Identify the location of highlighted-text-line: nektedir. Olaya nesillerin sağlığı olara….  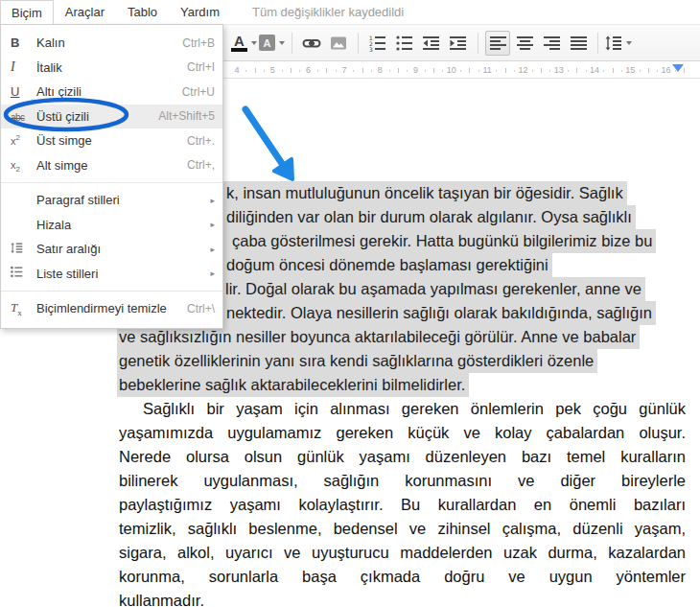
(439, 313).